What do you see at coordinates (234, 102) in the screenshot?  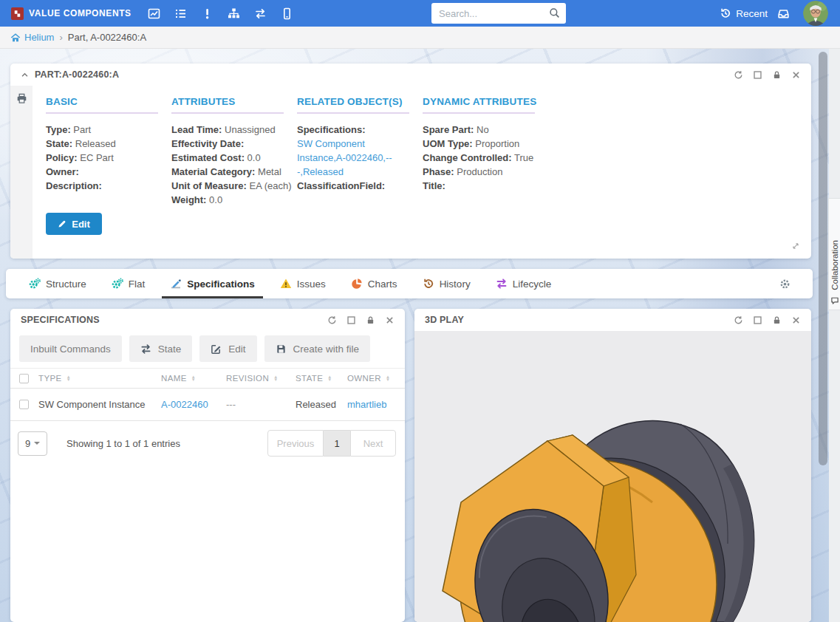 I see `section-heading: ATTRIBUTES` at bounding box center [234, 102].